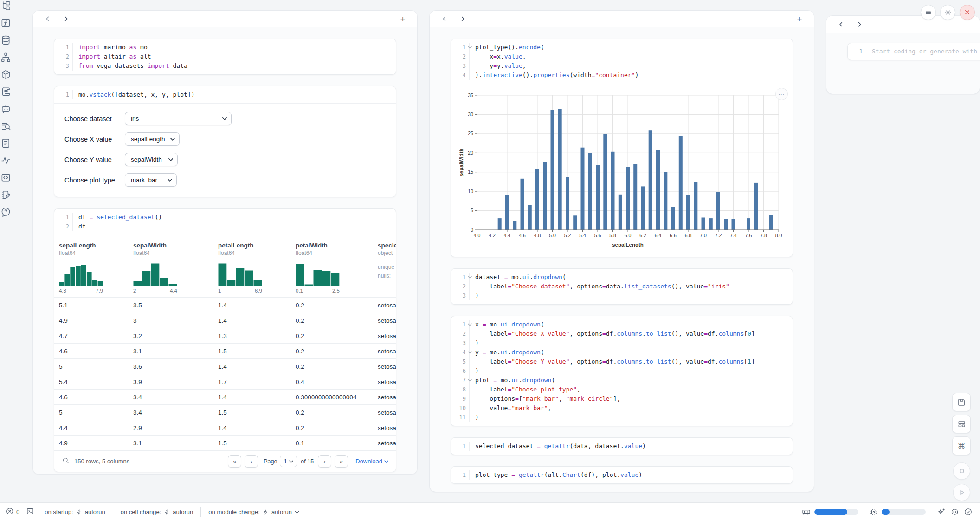 The height and width of the screenshot is (521, 980). What do you see at coordinates (148, 139) in the screenshot?
I see `select-value: sepalLength` at bounding box center [148, 139].